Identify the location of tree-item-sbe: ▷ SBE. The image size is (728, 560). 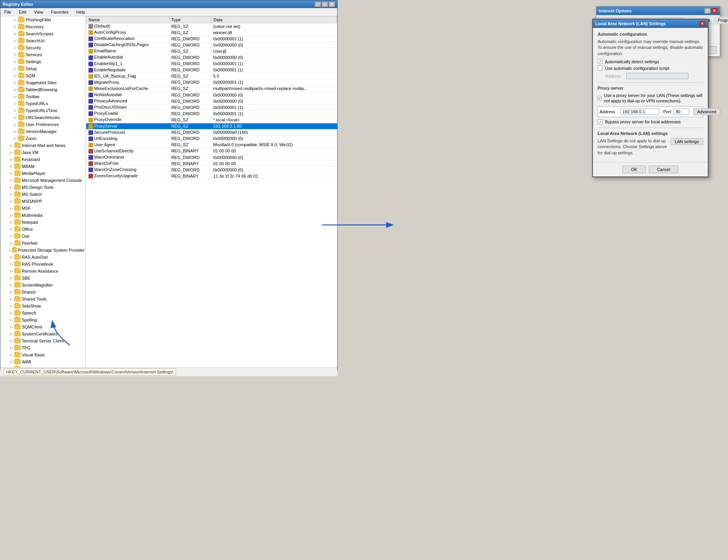
(43, 278).